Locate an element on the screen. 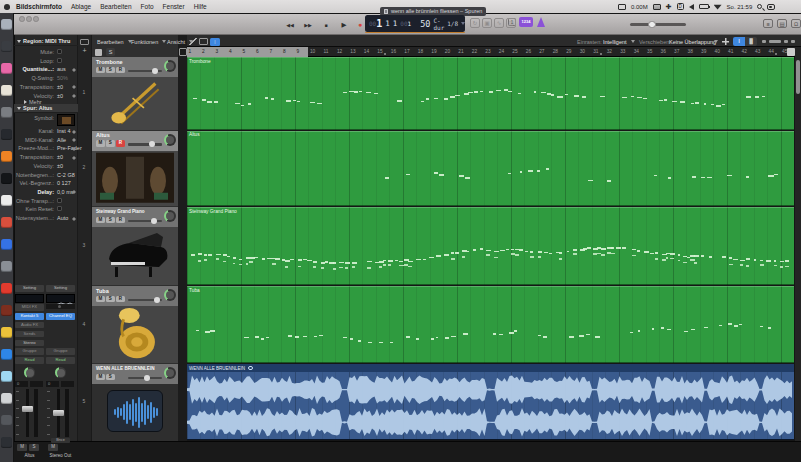 The width and height of the screenshot is (801, 462). param-value: Auto is located at coordinates (62, 218).